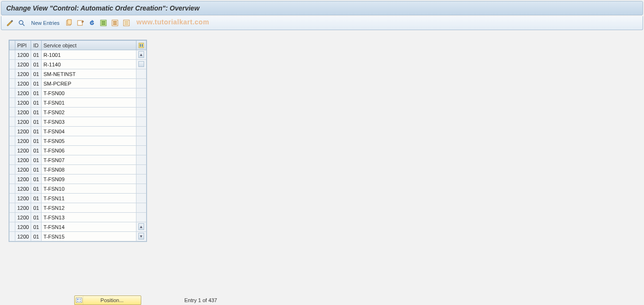 The width and height of the screenshot is (644, 305). Describe the element at coordinates (78, 74) in the screenshot. I see `table-row: 120001SM-NETINST` at that location.